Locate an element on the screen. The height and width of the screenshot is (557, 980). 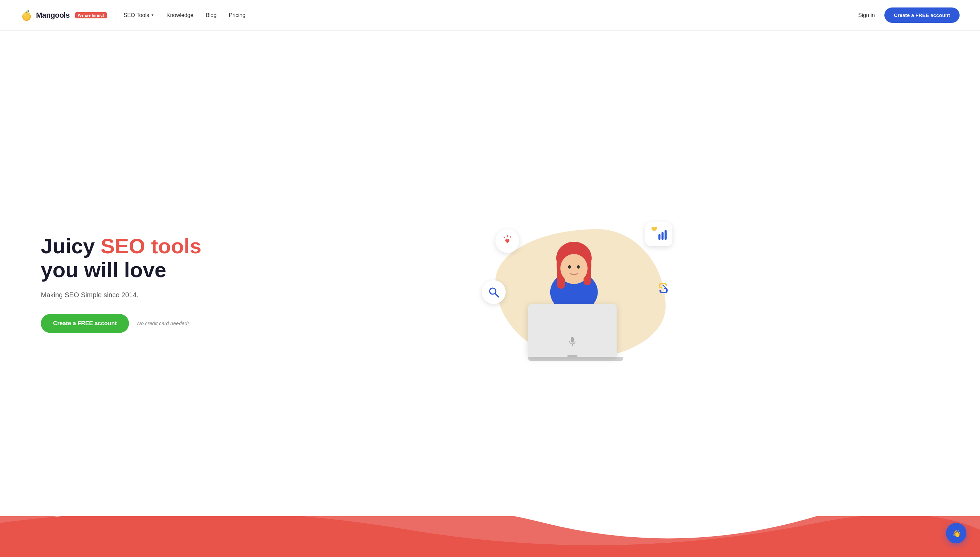
heart-icon is located at coordinates (507, 241).